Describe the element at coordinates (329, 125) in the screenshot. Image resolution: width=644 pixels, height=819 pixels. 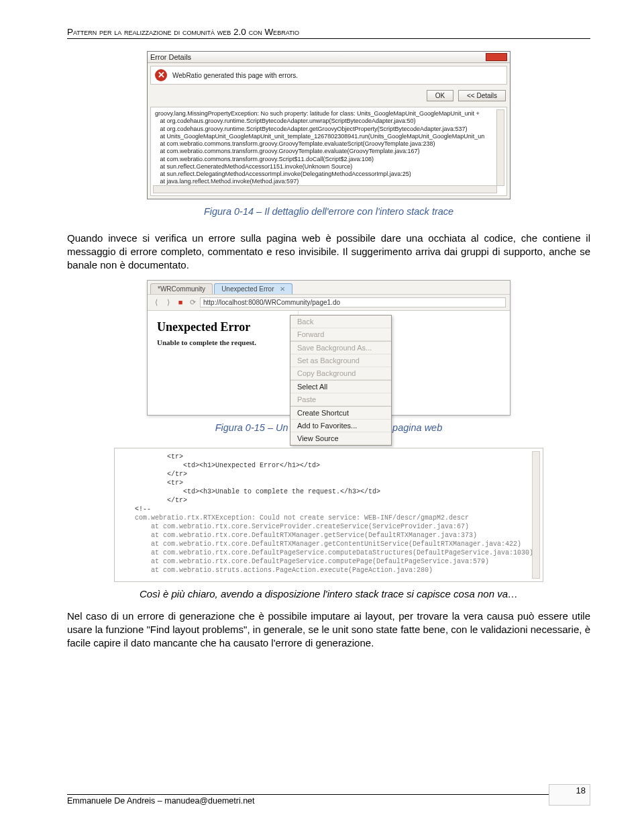
I see `error-details-window: Error Details ✕ WebRatio generated this …` at that location.